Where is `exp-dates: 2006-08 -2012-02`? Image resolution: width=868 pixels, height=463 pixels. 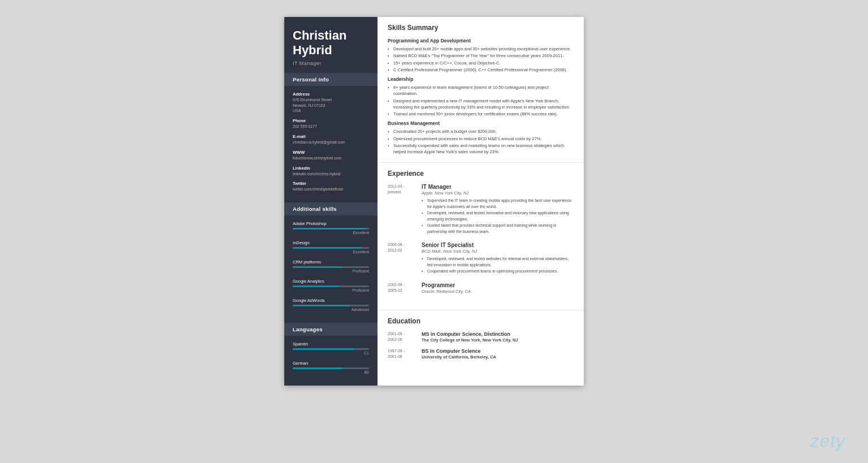 exp-dates: 2006-08 -2012-02 is located at coordinates (405, 259).